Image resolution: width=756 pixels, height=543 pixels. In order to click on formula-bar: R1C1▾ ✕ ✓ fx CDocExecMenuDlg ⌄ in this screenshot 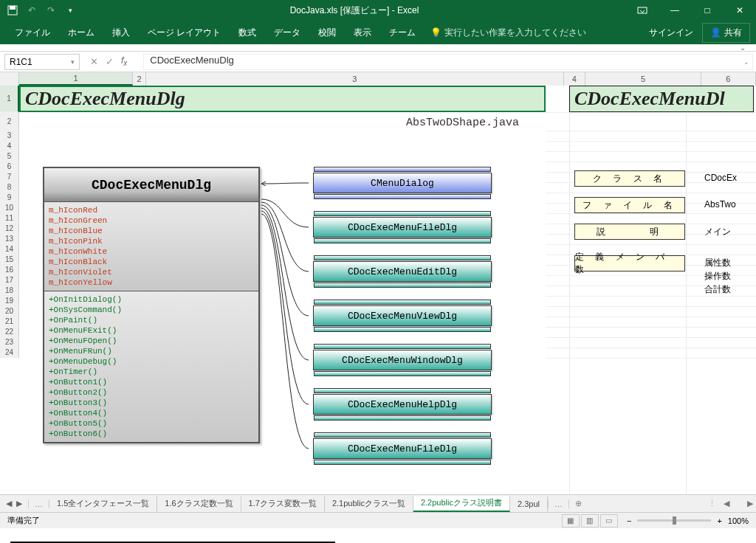, I will do `click(378, 62)`.